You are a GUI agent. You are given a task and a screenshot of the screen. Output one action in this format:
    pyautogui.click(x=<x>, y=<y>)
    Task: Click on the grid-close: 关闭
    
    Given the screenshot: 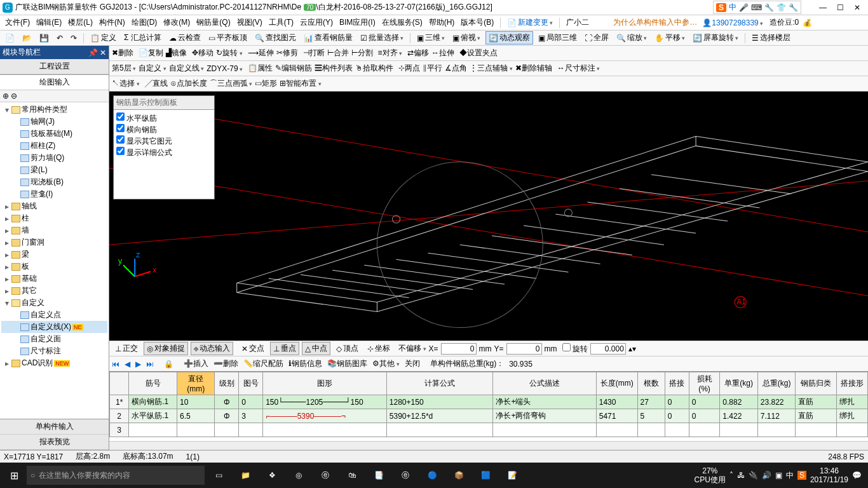 What is the action you would take?
    pyautogui.click(x=412, y=363)
    